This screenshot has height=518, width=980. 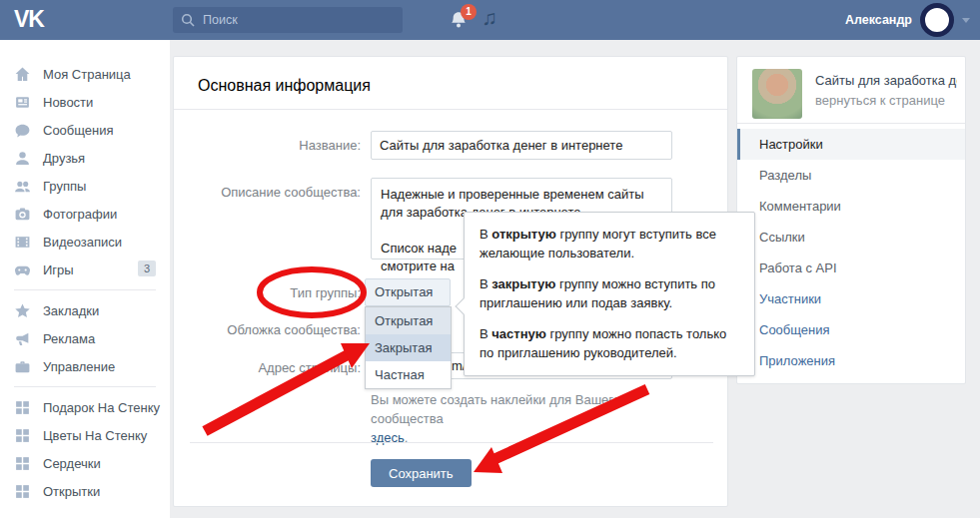 What do you see at coordinates (880, 100) in the screenshot?
I see `back-to-page-link: вернуться к странице` at bounding box center [880, 100].